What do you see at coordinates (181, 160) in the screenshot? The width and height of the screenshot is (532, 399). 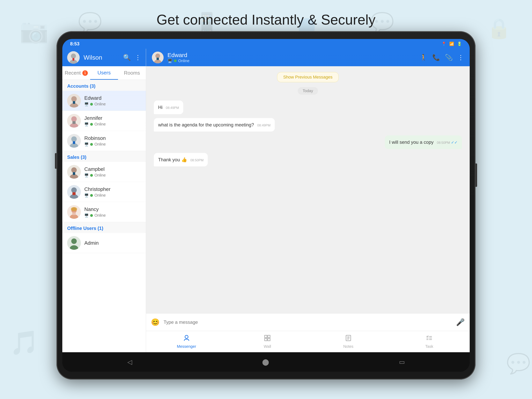 I see `message-bubble-4: Thank you 👍 08:50PM` at bounding box center [181, 160].